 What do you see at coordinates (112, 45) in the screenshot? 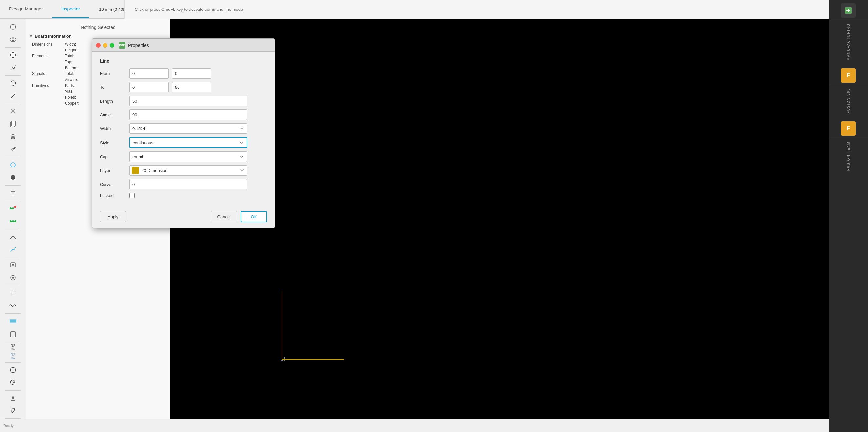
I see `maximize-window-btn` at bounding box center [112, 45].